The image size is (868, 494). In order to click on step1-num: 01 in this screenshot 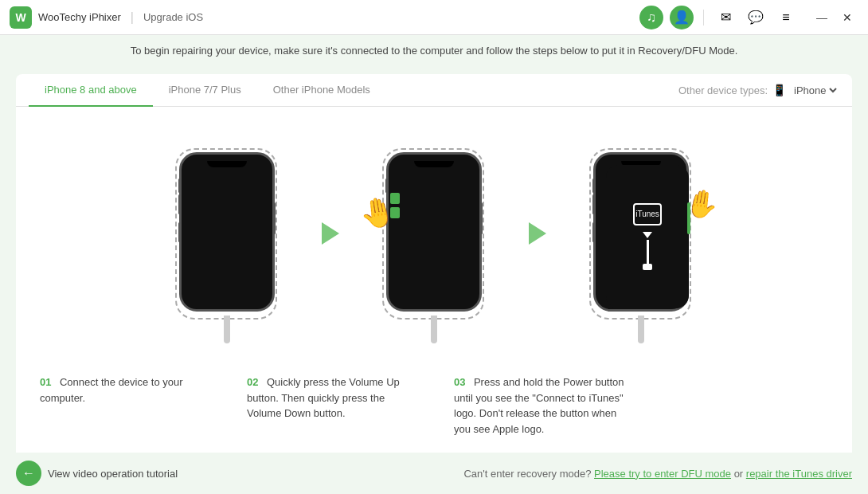, I will do `click(45, 382)`.